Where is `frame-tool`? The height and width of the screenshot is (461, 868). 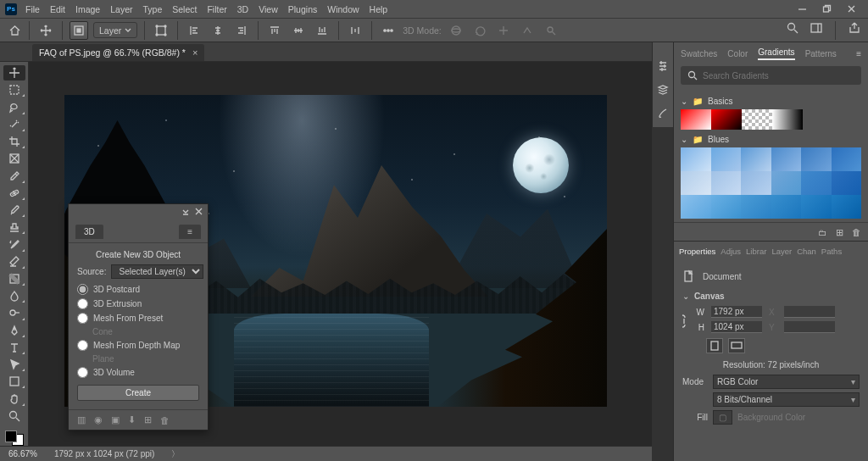
frame-tool is located at coordinates (14, 158).